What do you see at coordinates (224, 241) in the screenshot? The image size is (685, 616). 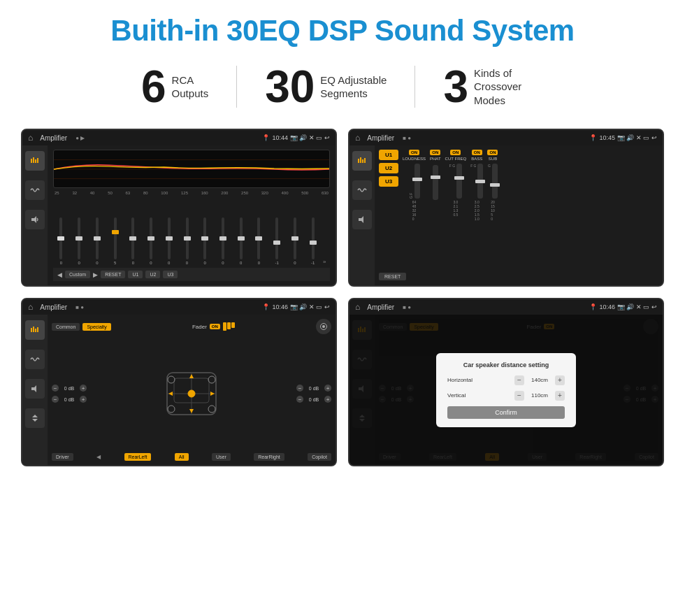 I see `eq-slider-9: 0` at bounding box center [224, 241].